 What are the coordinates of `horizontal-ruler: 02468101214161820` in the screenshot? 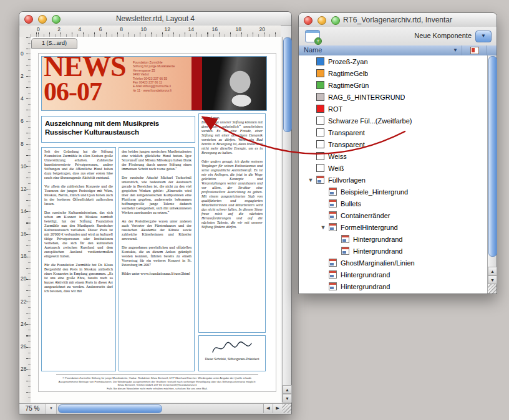 It's located at (156, 31).